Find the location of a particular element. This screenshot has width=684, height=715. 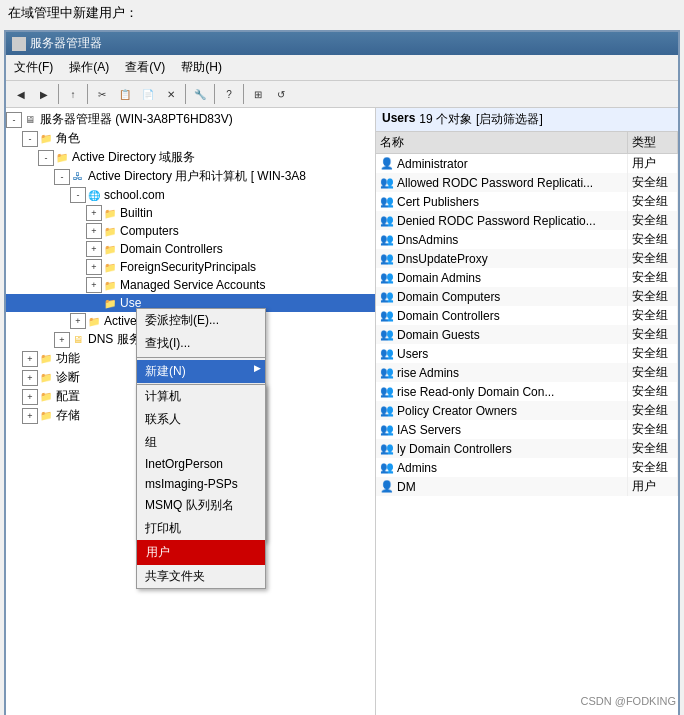

tree-item-aduc: - 🖧 Active Directory 用户和计算机 [ WIN-3A8 is located at coordinates (190, 176).